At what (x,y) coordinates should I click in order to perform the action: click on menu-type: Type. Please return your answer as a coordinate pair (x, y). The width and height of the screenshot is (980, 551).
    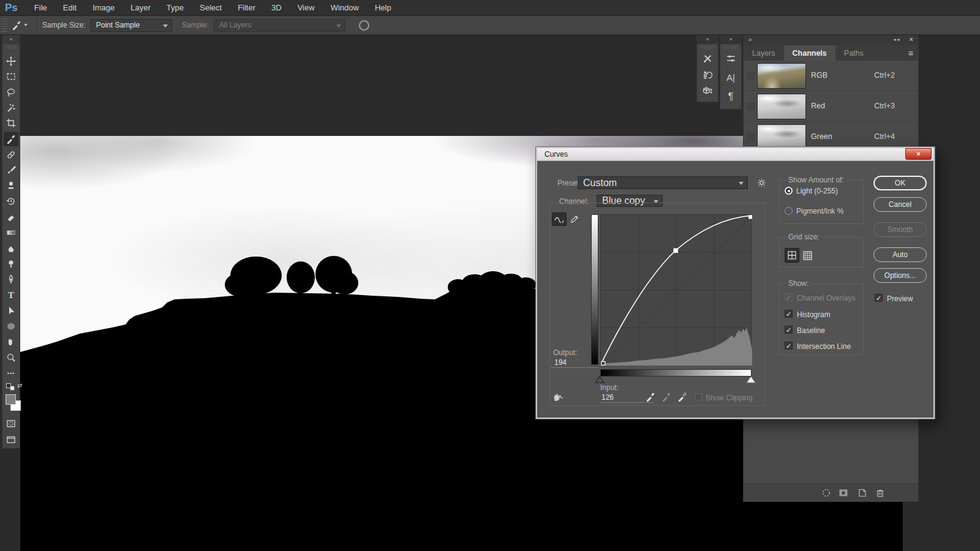
    Looking at the image, I should click on (175, 7).